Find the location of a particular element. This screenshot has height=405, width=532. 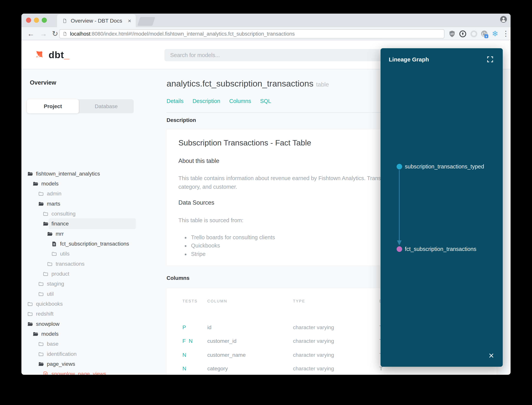

tree-item-fishtown-internal-analytics: fishtown_internal_analytics is located at coordinates (64, 174).